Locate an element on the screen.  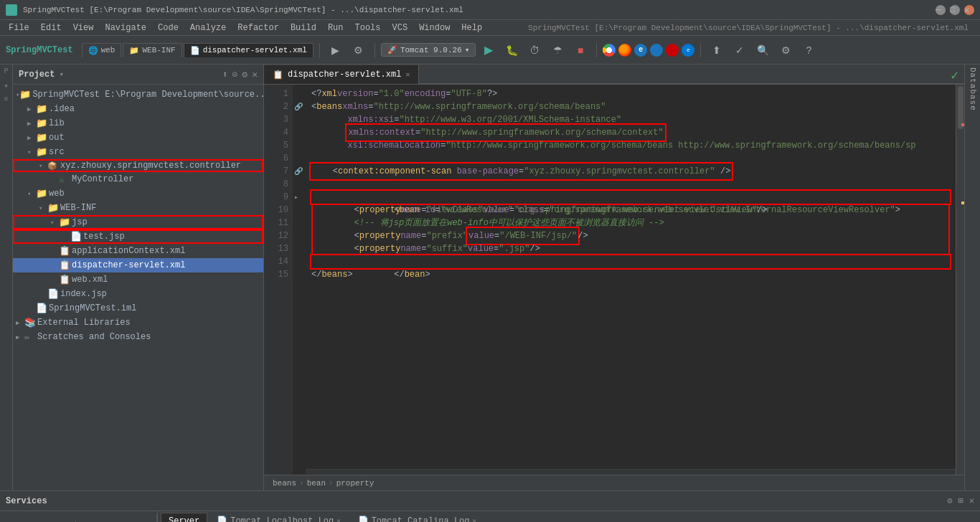
services-tab-localhost-close: ✕ is located at coordinates (339, 519).